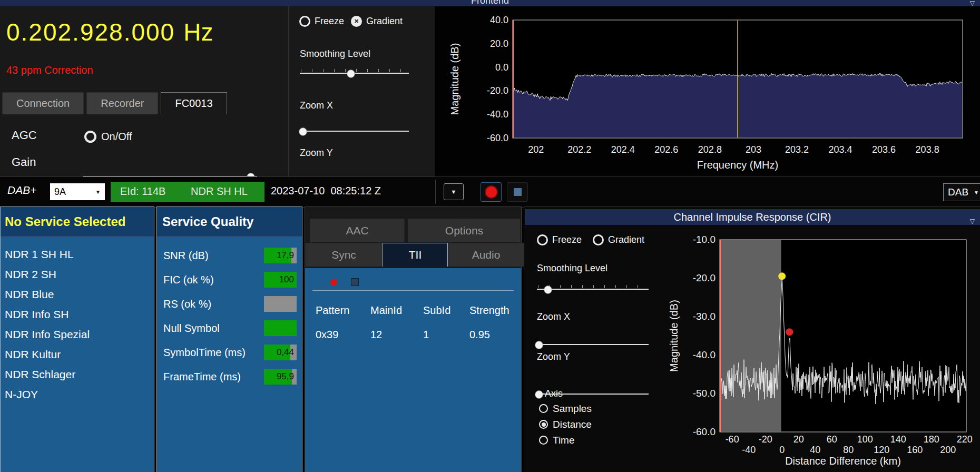 The width and height of the screenshot is (980, 472). What do you see at coordinates (491, 192) in the screenshot?
I see `record-icon` at bounding box center [491, 192].